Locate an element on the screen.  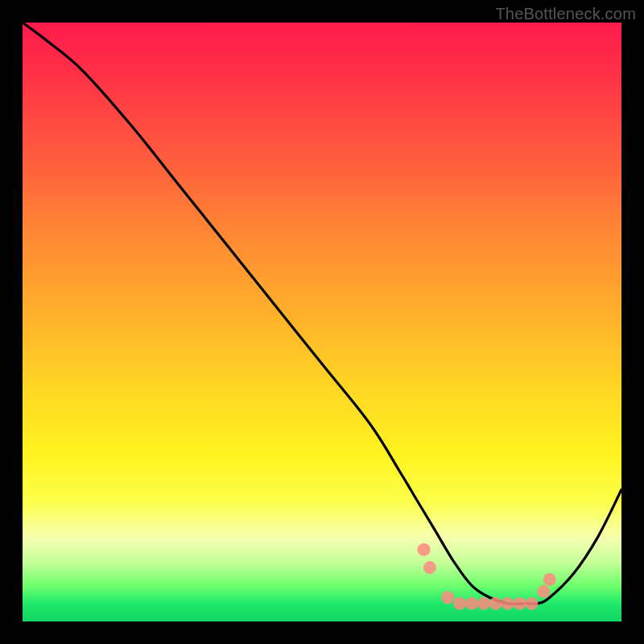
highlight-dots is located at coordinates (486, 576).